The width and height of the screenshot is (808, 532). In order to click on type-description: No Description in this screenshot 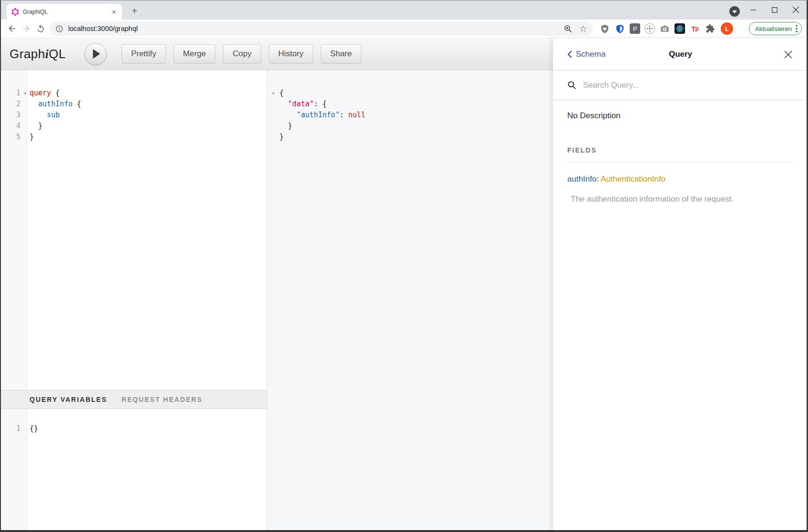, I will do `click(681, 116)`.